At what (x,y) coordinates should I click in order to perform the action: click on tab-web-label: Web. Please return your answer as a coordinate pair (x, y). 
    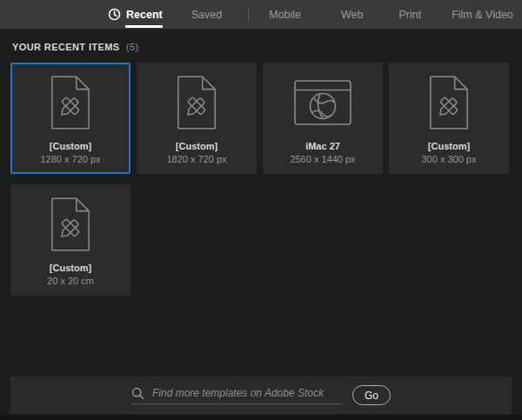
    Looking at the image, I should click on (351, 15).